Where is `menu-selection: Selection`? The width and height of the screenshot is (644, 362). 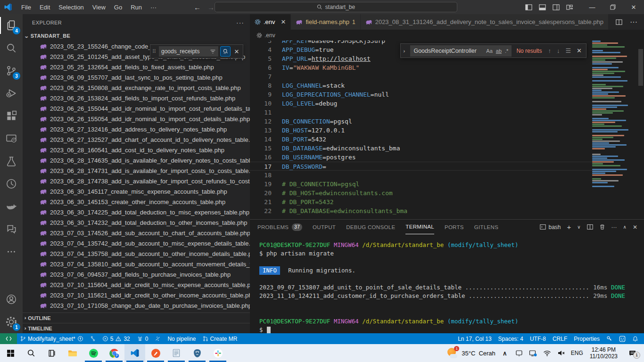
menu-selection: Selection is located at coordinates (71, 7).